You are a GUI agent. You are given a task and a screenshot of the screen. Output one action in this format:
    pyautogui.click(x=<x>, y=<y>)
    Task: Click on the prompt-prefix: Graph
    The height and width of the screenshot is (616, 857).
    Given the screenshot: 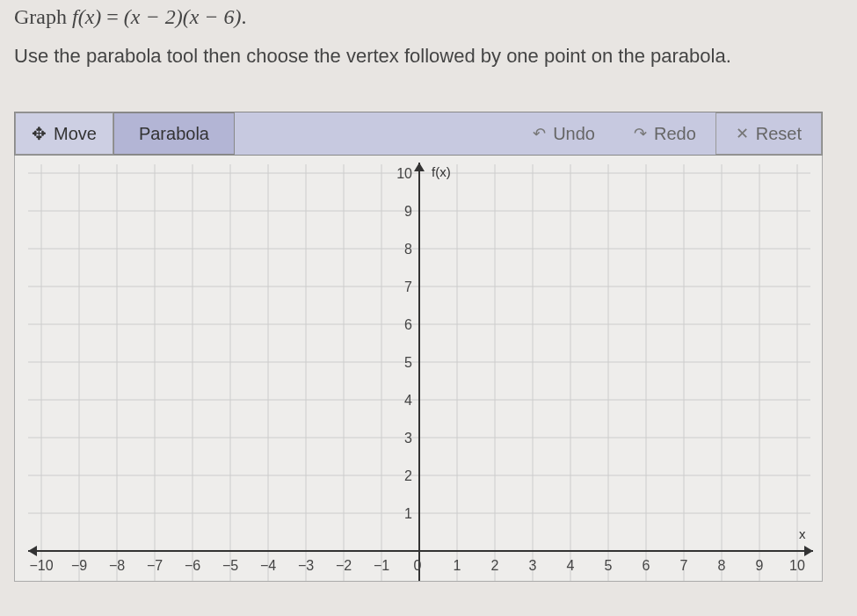 What is the action you would take?
    pyautogui.click(x=43, y=17)
    